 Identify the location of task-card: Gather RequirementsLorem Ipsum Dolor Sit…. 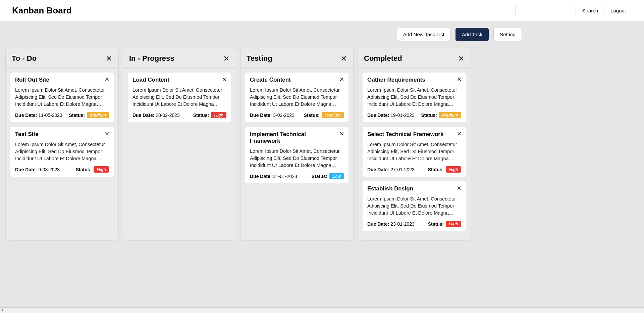
(414, 97).